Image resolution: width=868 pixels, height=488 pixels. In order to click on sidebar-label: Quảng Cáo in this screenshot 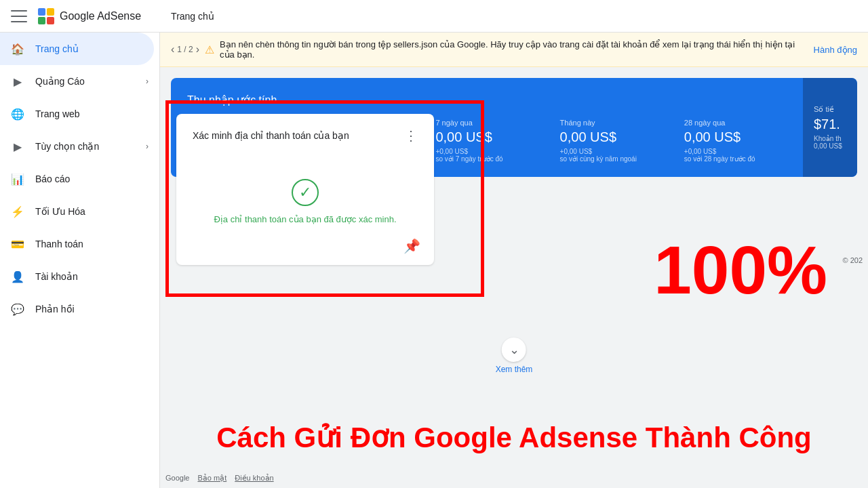, I will do `click(60, 81)`.